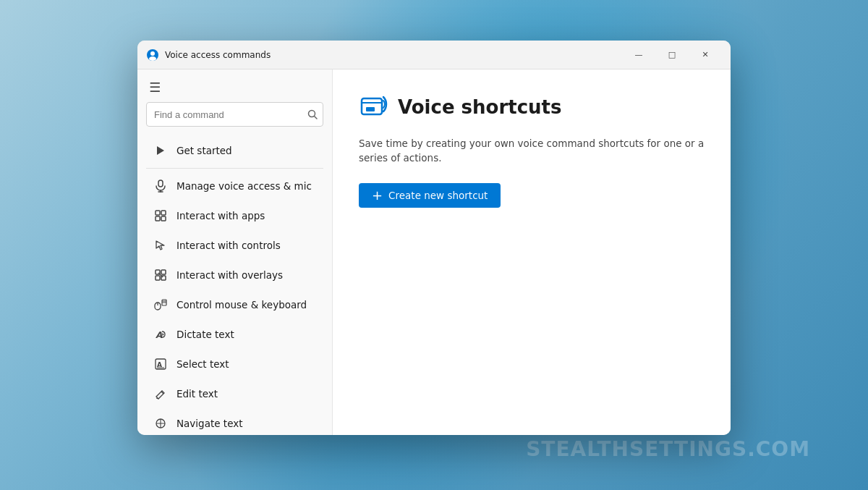 This screenshot has width=868, height=490. Describe the element at coordinates (161, 364) in the screenshot. I see `select-text-icon: A` at that location.